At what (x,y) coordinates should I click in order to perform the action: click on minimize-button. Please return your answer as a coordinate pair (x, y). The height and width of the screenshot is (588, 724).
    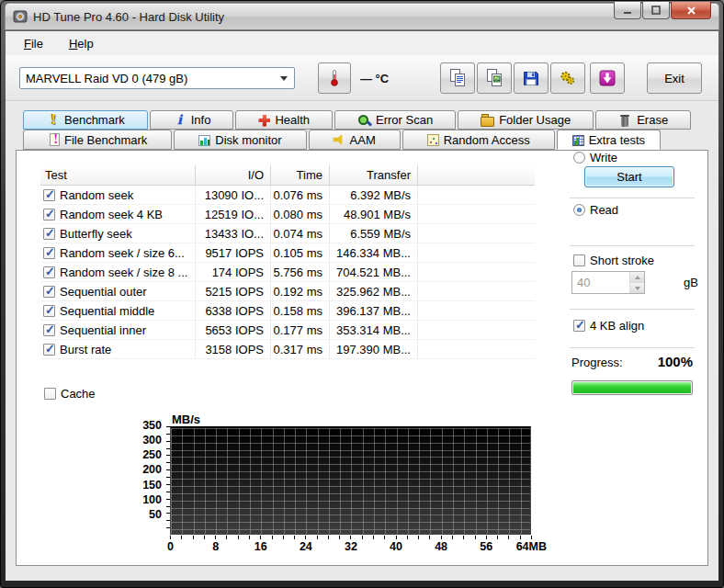
    Looking at the image, I should click on (628, 11).